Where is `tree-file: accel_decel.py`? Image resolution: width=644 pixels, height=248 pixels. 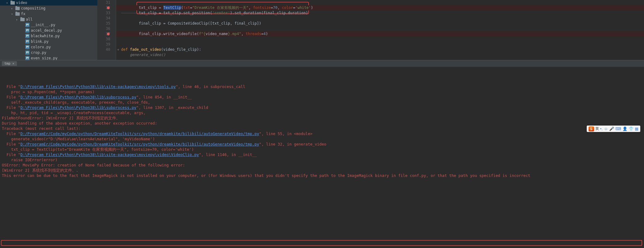 tree-file: accel_decel.py is located at coordinates (49, 30).